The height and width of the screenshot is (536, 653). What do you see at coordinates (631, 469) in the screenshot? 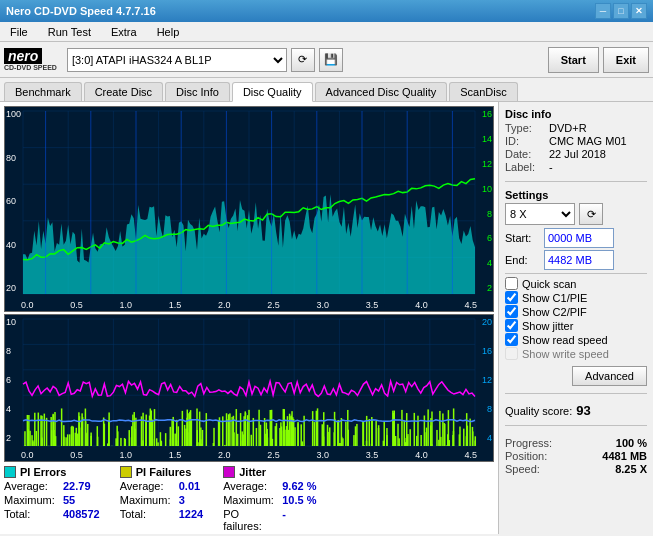
I see `speed-value: 8.25 X` at bounding box center [631, 469].